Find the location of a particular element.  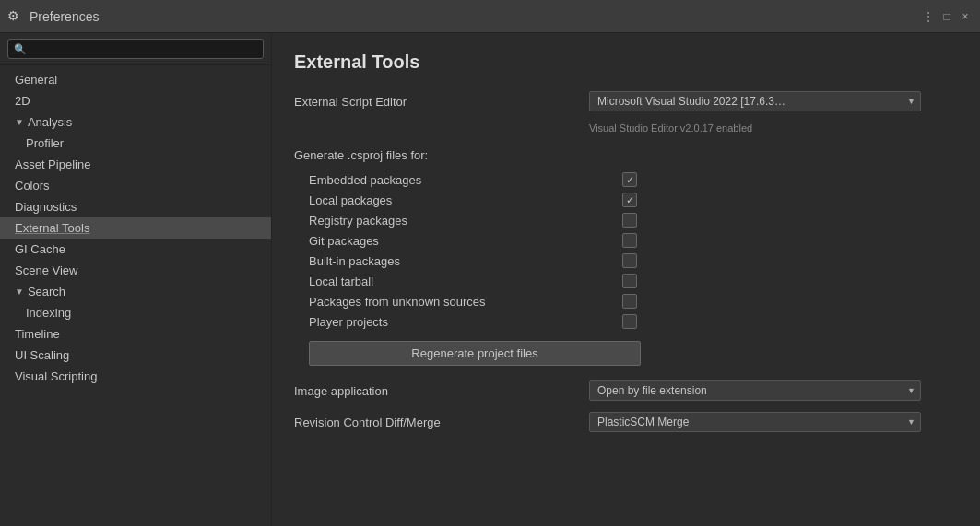

checkbox-embedded is located at coordinates (630, 180).